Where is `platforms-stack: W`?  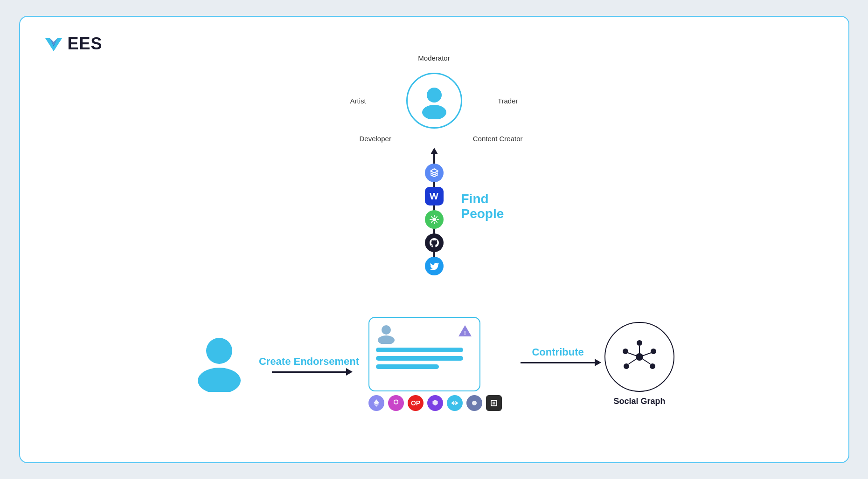
platforms-stack: W is located at coordinates (434, 219).